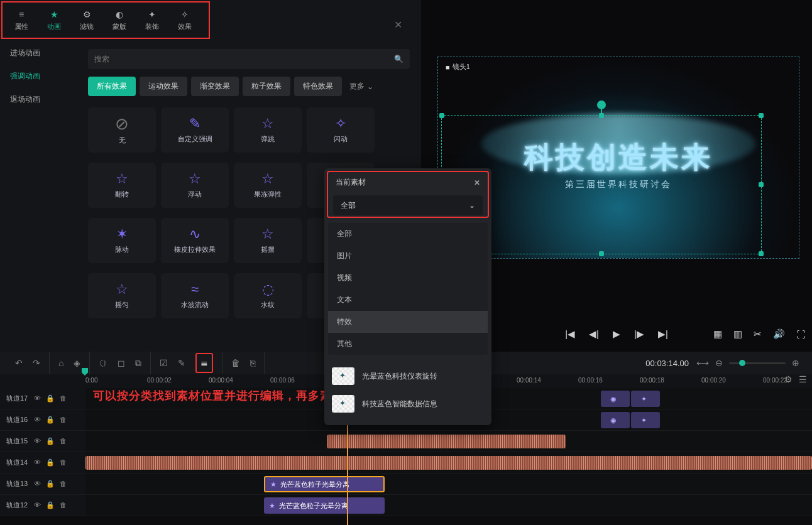  Describe the element at coordinates (204, 363) in the screenshot. I see `layers-button: ≣` at that location.